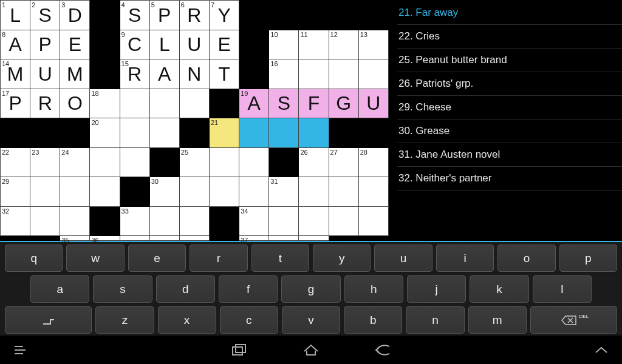 The image size is (622, 364). What do you see at coordinates (194, 163) in the screenshot?
I see `grid-cell: 25` at bounding box center [194, 163].